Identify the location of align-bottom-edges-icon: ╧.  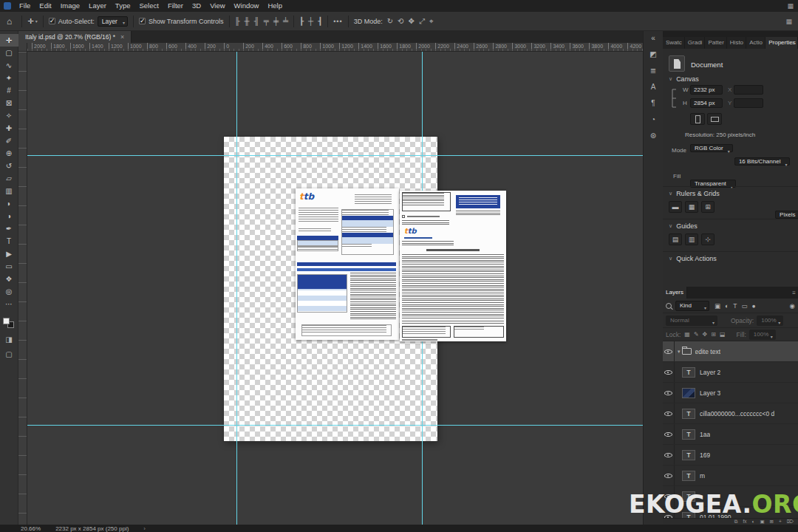
(285, 21).